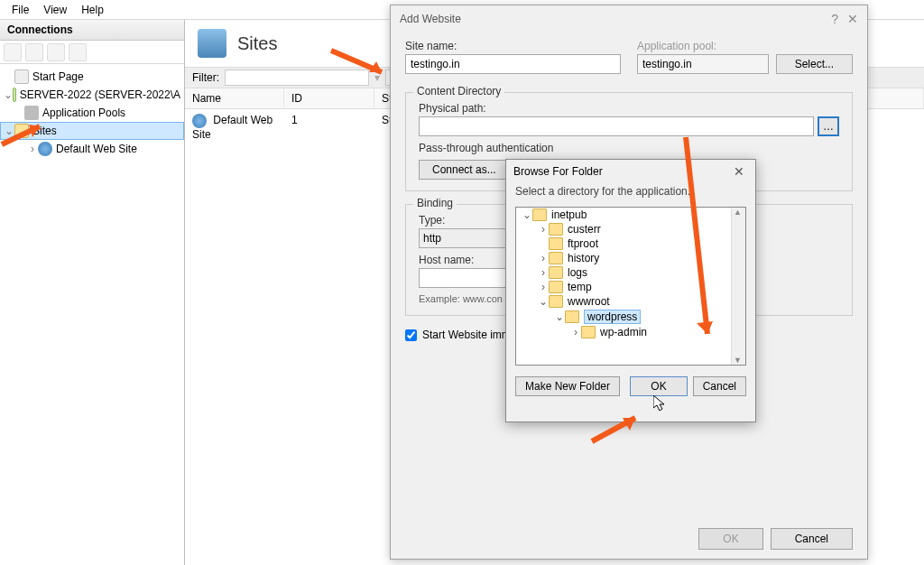  Describe the element at coordinates (631, 273) in the screenshot. I see `node-logs: ›logs` at that location.